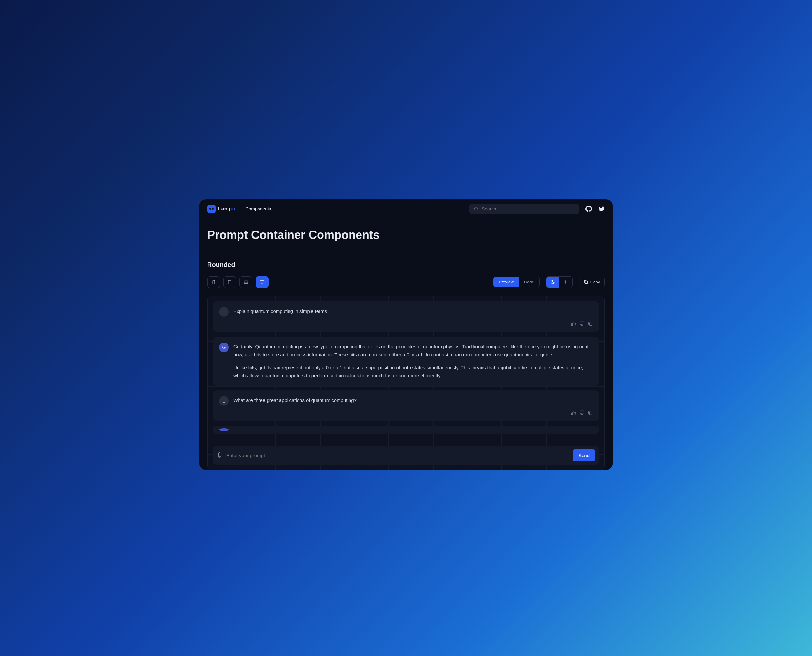 The width and height of the screenshot is (812, 656). What do you see at coordinates (586, 282) in the screenshot?
I see `clipboard-icon` at bounding box center [586, 282].